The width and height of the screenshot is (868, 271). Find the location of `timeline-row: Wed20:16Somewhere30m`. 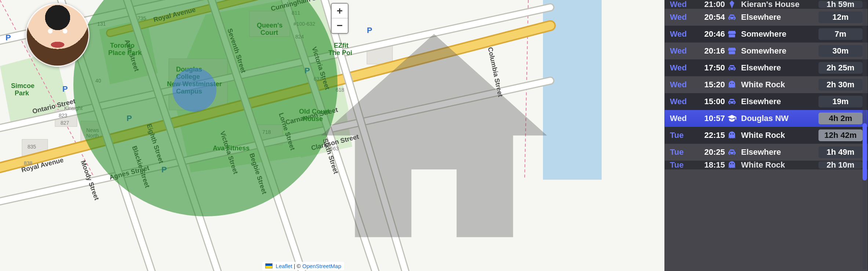

timeline-row: Wed20:16Somewhere30m is located at coordinates (766, 51).